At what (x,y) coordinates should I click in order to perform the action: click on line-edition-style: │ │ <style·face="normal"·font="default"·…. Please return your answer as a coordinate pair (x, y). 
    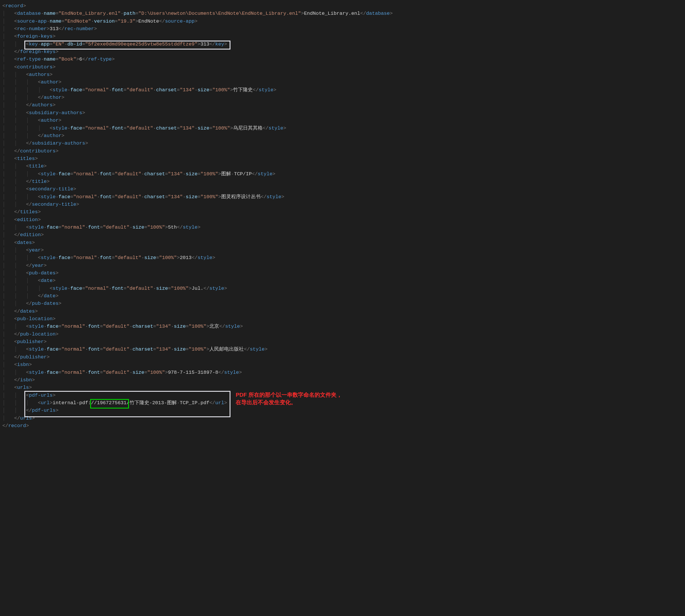
    Looking at the image, I should click on (343, 227).